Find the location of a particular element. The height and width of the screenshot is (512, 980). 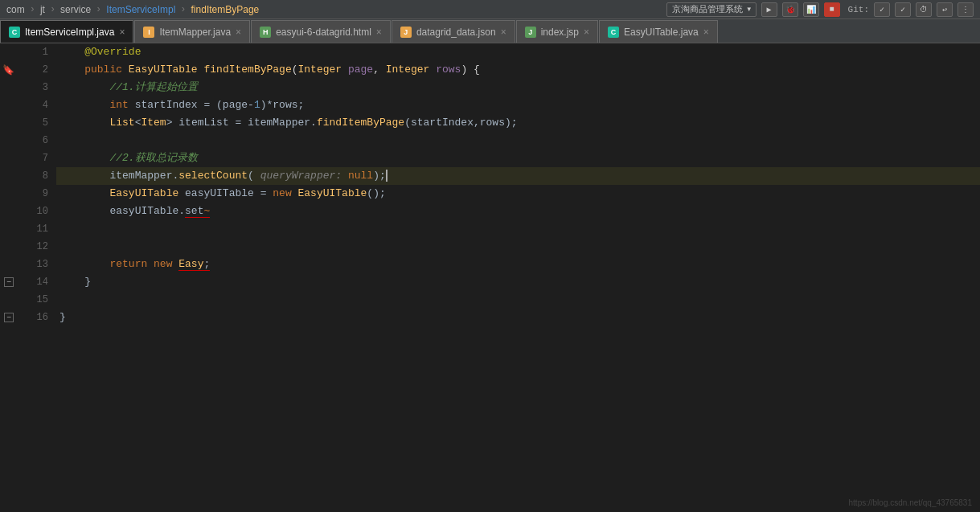

tab-icon-6: C is located at coordinates (613, 32).